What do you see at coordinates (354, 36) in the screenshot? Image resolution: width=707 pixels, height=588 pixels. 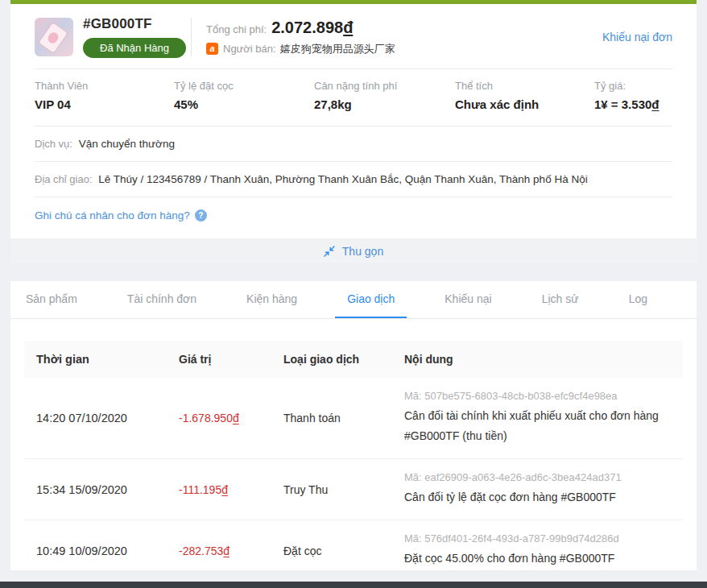 I see `order-header: #GB000TF Đã Nhận Hàng Tổng chi phí: 2.07…` at bounding box center [354, 36].